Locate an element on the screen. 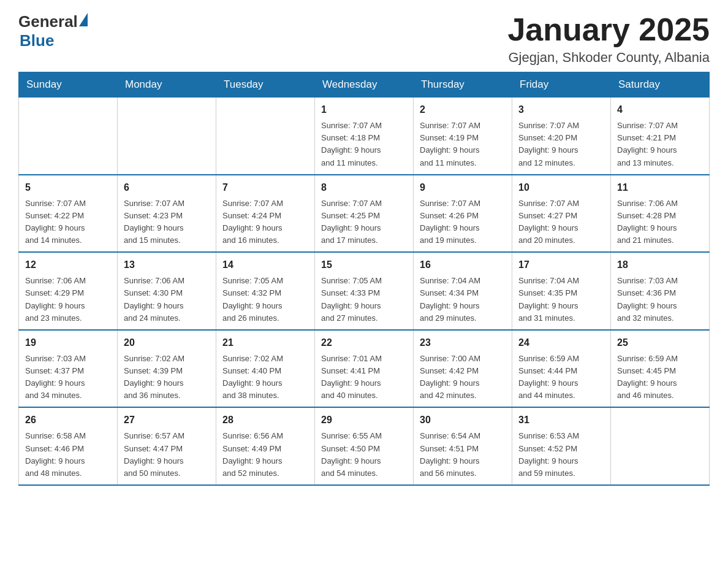 Image resolution: width=728 pixels, height=563 pixels. day-info: Sunrise: 7:03 AM Sunset: 4:37 PM Dayligh… is located at coordinates (68, 378).